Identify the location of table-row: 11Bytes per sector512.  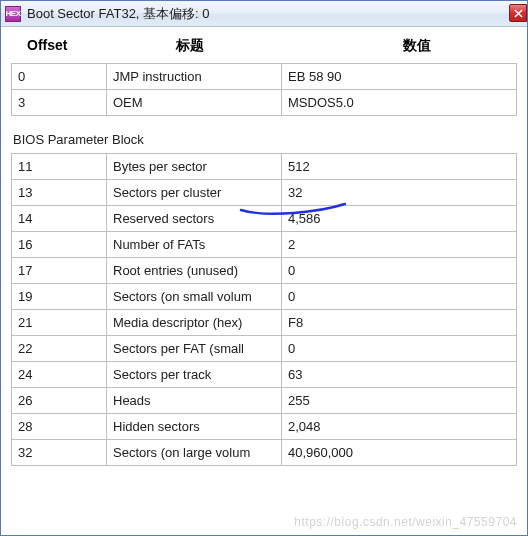
(264, 167).